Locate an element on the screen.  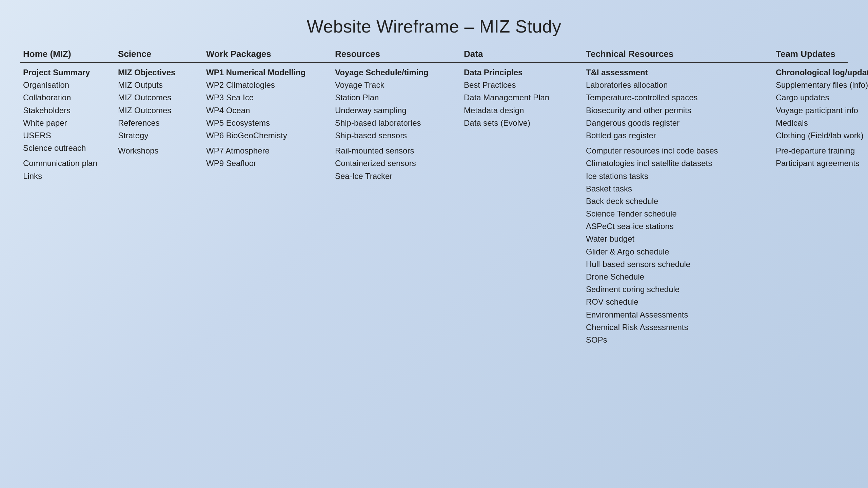
list-item: Workshops is located at coordinates (159, 150).